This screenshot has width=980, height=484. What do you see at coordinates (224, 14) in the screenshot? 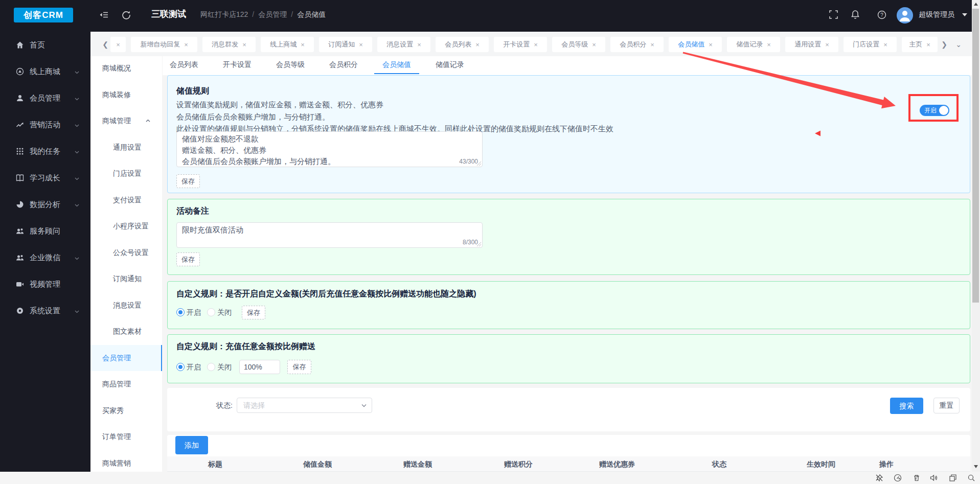
I see `breadcrumb-store: 网红打卡店122` at bounding box center [224, 14].